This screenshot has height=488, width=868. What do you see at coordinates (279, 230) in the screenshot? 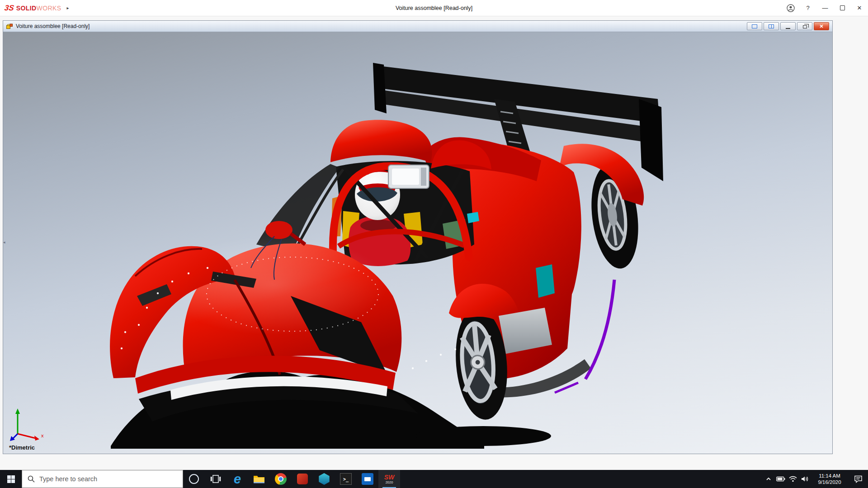
I see `side-mirror` at bounding box center [279, 230].